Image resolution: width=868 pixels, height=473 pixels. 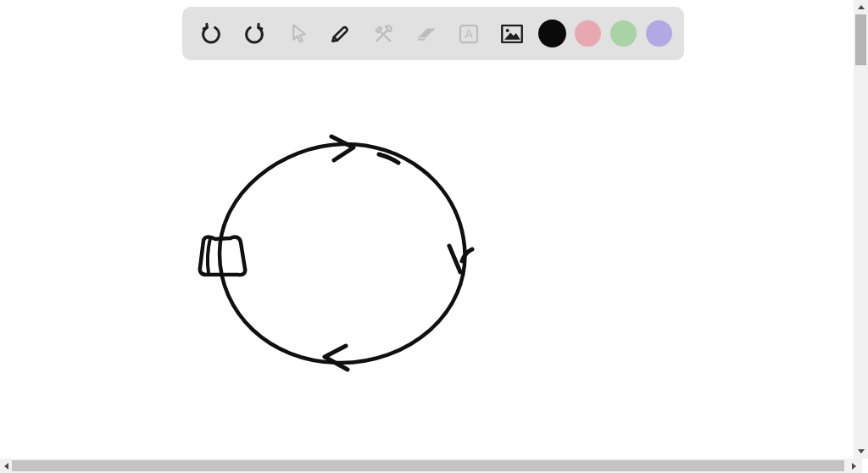 What do you see at coordinates (428, 466) in the screenshot?
I see `horizontal-scrollbar-thumb` at bounding box center [428, 466].